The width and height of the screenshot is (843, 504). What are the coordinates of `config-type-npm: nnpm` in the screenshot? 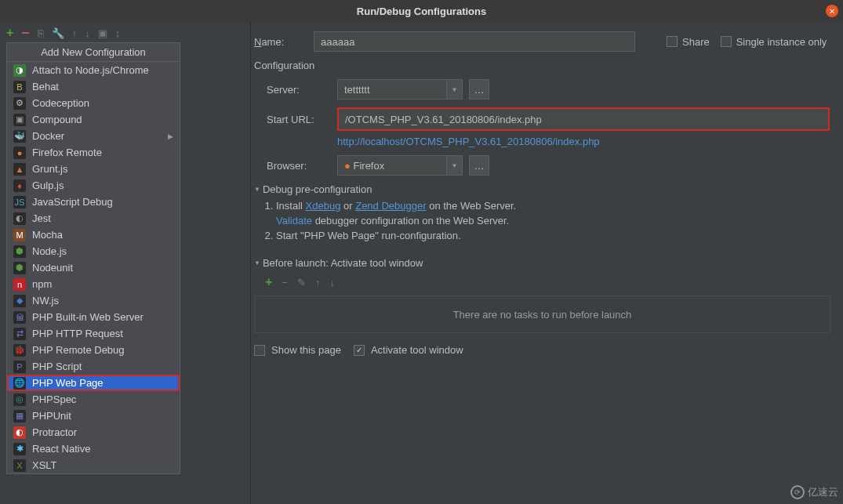 It's located at (93, 284).